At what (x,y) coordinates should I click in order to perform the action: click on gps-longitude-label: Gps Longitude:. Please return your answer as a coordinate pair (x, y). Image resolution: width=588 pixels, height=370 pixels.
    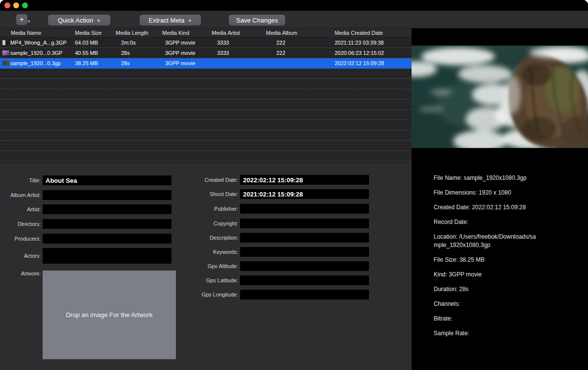
    Looking at the image, I should click on (213, 295).